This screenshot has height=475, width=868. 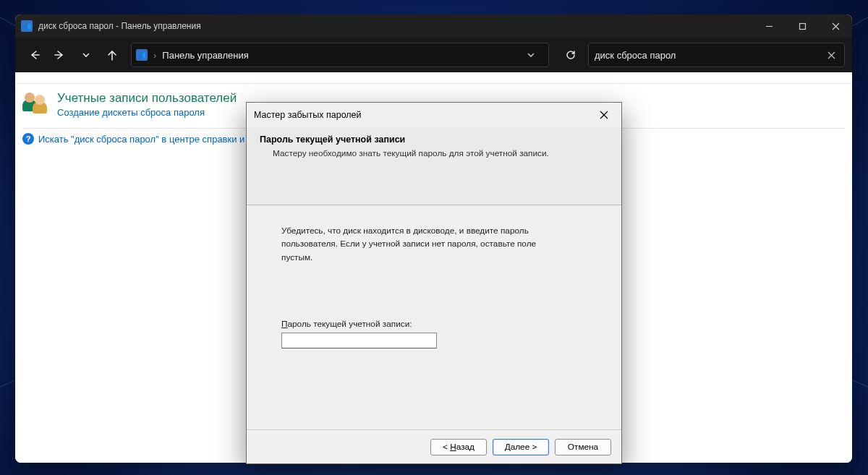 What do you see at coordinates (604, 115) in the screenshot?
I see `wizard-close-button` at bounding box center [604, 115].